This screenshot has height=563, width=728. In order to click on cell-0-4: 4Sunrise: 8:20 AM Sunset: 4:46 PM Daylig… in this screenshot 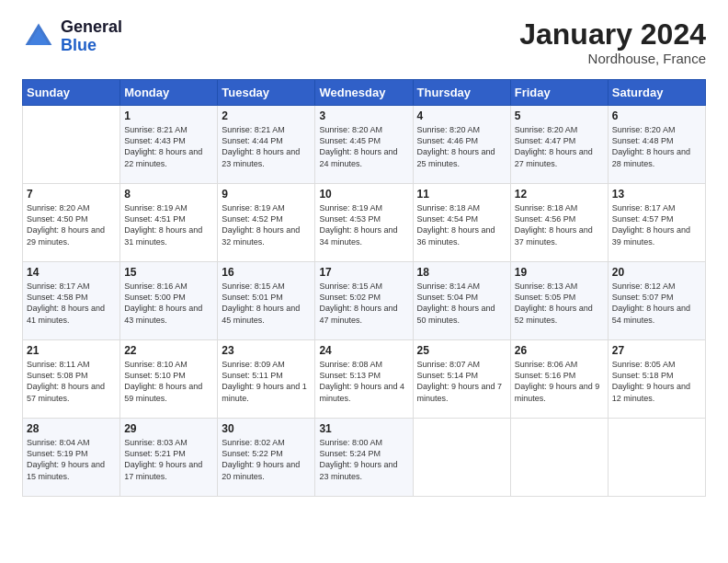, I will do `click(461, 145)`.